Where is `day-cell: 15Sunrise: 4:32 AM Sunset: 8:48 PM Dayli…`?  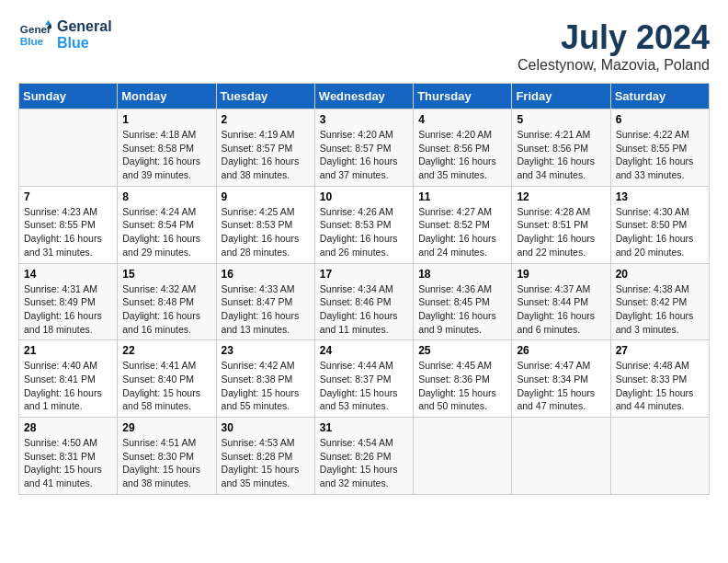
day-cell: 15Sunrise: 4:32 AM Sunset: 8:48 PM Dayli… is located at coordinates (167, 302).